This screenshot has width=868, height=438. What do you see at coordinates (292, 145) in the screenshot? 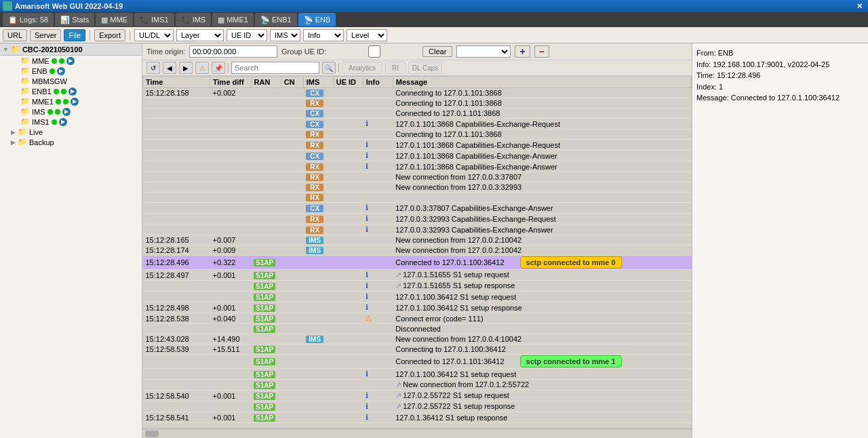
I see `cell-cn` at bounding box center [292, 145].